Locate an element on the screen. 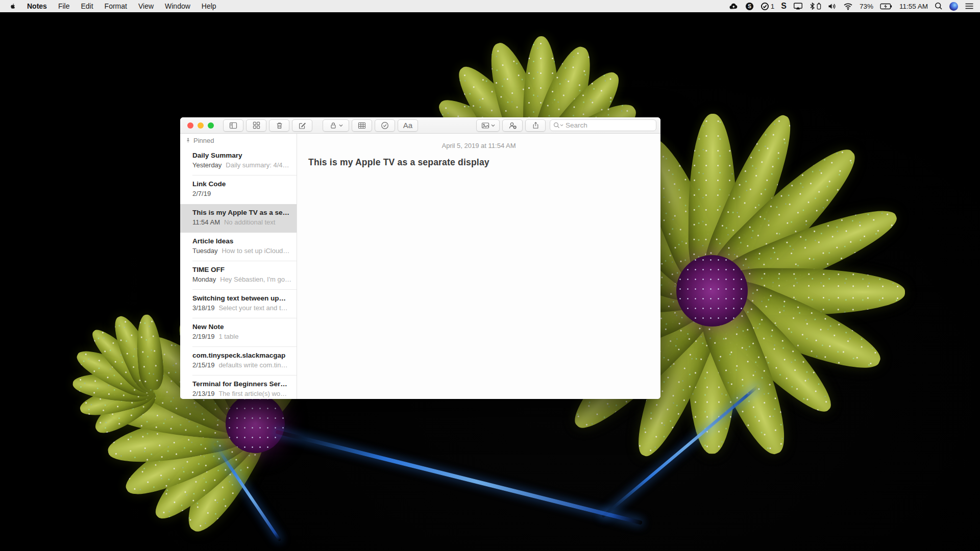  apple-menu is located at coordinates (14, 6).